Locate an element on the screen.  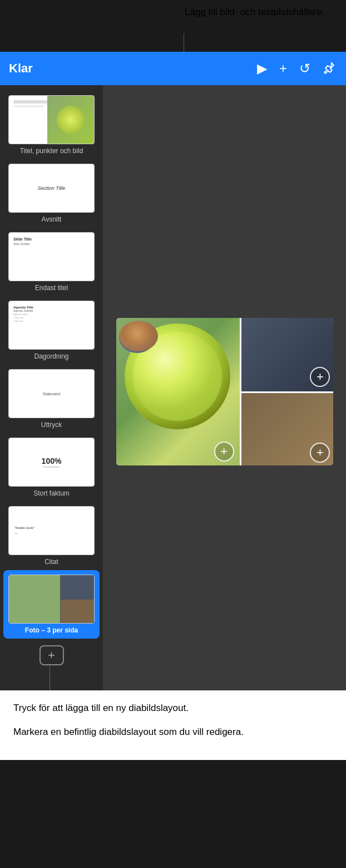
slide-label-uttryck: Uttryck is located at coordinates (51, 425).